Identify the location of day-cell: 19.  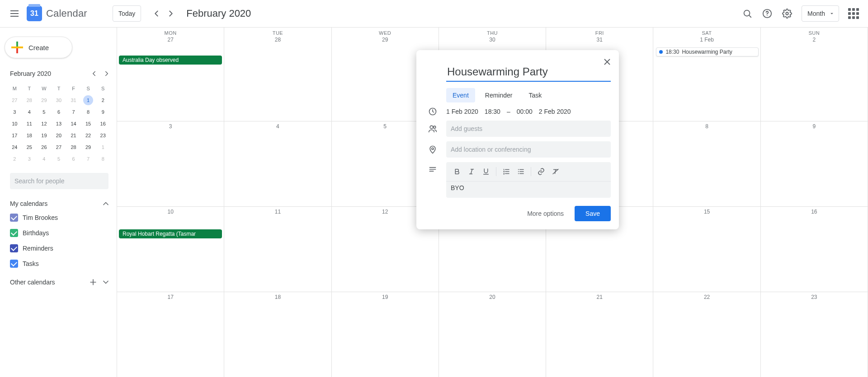
(385, 335).